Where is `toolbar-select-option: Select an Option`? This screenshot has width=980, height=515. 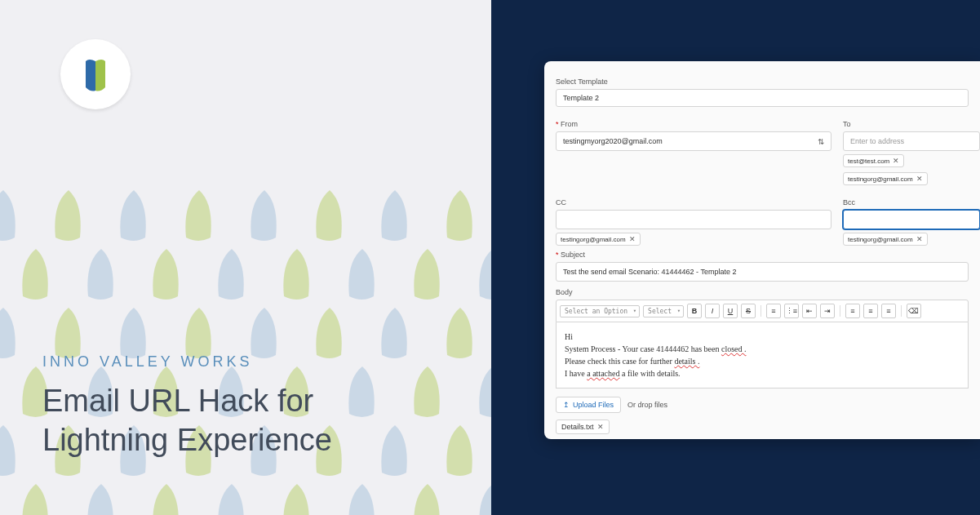
toolbar-select-option: Select an Option is located at coordinates (600, 312).